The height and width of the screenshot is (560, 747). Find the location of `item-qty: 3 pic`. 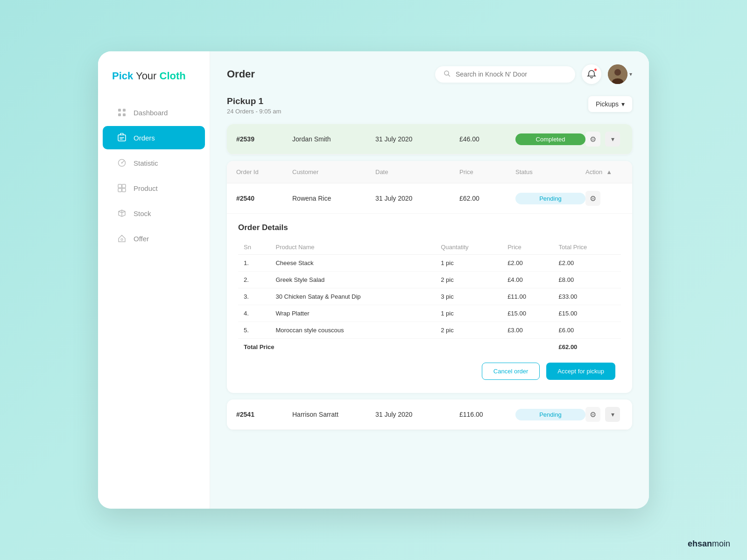

item-qty: 3 pic is located at coordinates (469, 297).